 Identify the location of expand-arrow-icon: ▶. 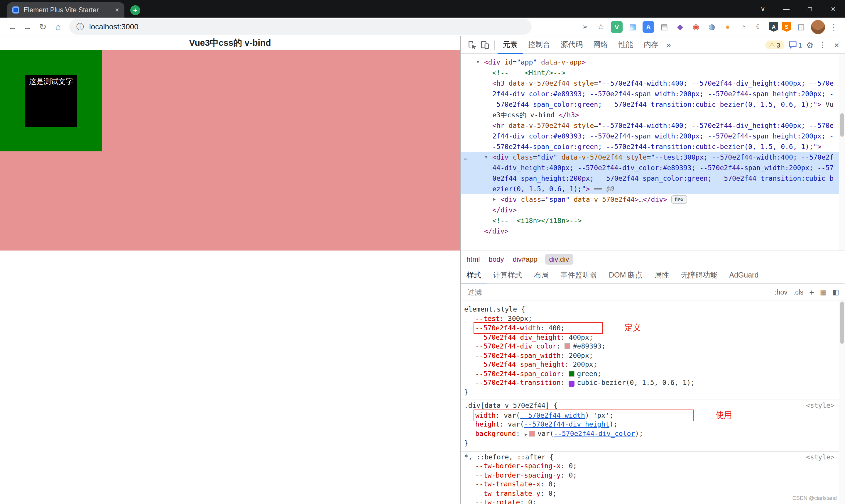
(526, 434).